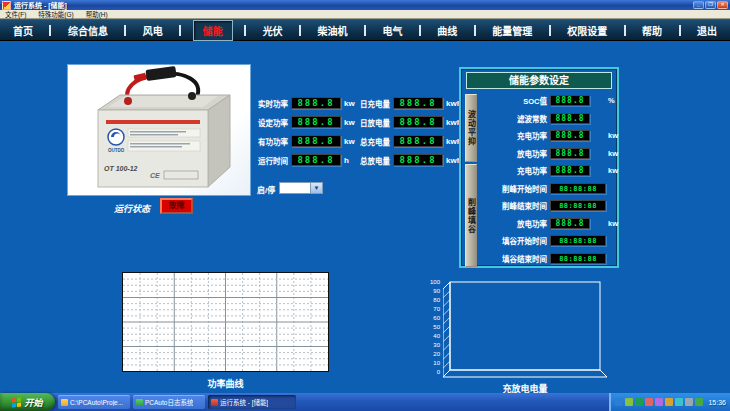 The width and height of the screenshot is (730, 411). I want to click on taskbar-item-label: 运行系统 - [储能], so click(244, 402).